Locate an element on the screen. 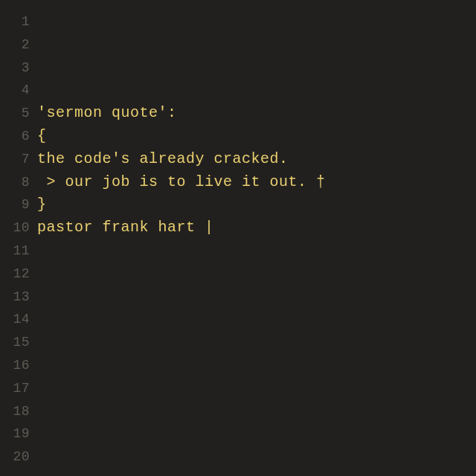 This screenshot has width=476, height=476. line-number: 16 is located at coordinates (15, 366).